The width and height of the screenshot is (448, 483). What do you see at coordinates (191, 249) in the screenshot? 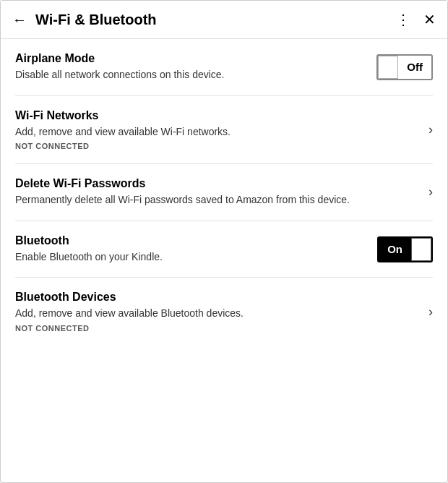
I see `bluetooth-text: Bluetooth Enable Bluetooth on your Kindl…` at bounding box center [191, 249].